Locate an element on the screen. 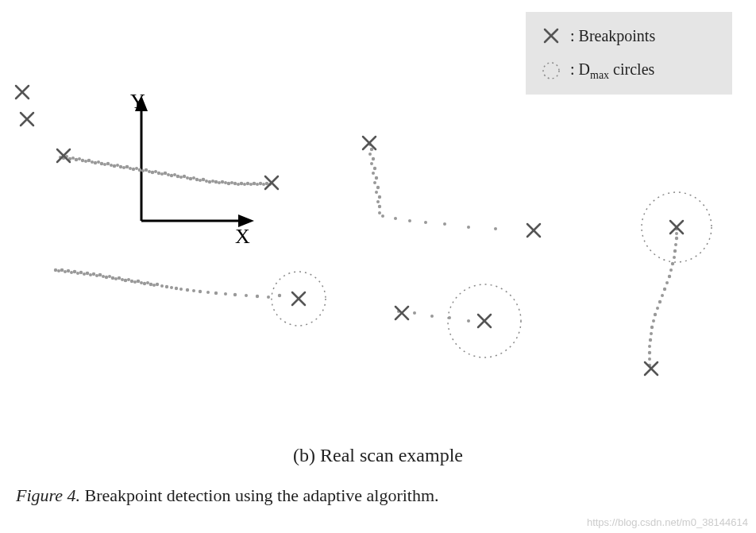 Image resolution: width=756 pixels, height=533 pixels. caption-area: (b) Real scan example Figure 4. Breakpoi… is located at coordinates (378, 475).